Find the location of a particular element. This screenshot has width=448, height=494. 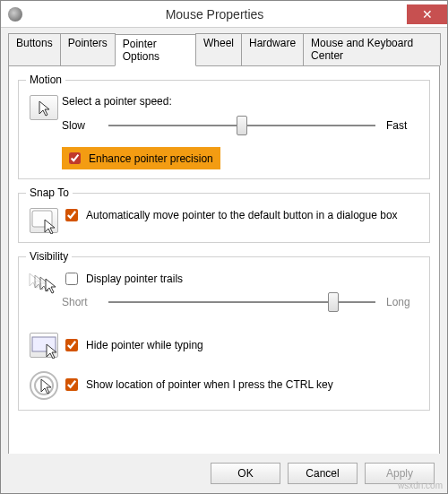

titlebar: Mouse Properties ✕ is located at coordinates (224, 14).